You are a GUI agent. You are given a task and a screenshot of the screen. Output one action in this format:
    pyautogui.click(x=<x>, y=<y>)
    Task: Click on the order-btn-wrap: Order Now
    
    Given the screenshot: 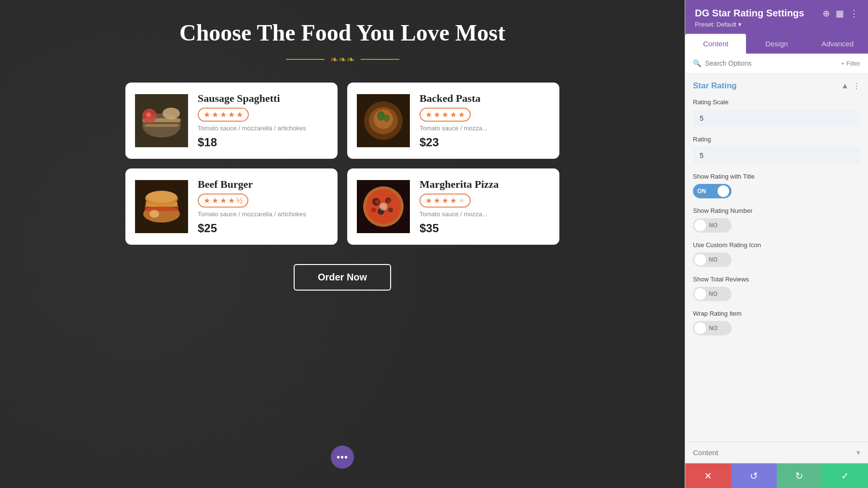 What is the action you would take?
    pyautogui.click(x=342, y=277)
    